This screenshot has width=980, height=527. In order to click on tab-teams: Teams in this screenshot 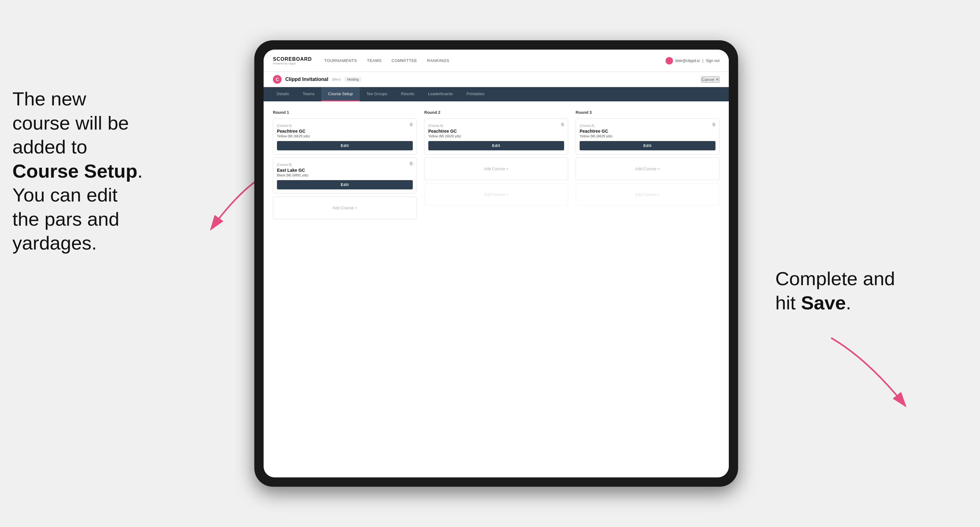, I will do `click(309, 94)`.